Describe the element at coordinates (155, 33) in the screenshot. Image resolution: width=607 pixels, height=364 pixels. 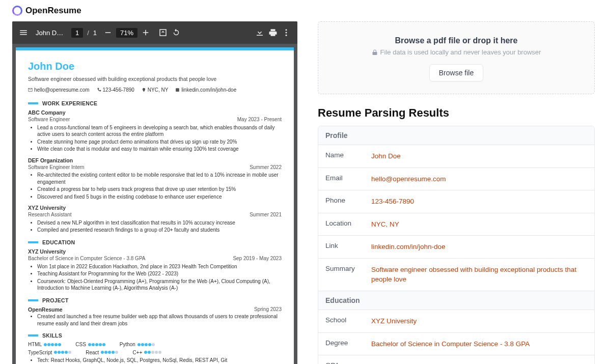
I see `pdf-toolbar: John Do… 1 / 1 71%` at that location.